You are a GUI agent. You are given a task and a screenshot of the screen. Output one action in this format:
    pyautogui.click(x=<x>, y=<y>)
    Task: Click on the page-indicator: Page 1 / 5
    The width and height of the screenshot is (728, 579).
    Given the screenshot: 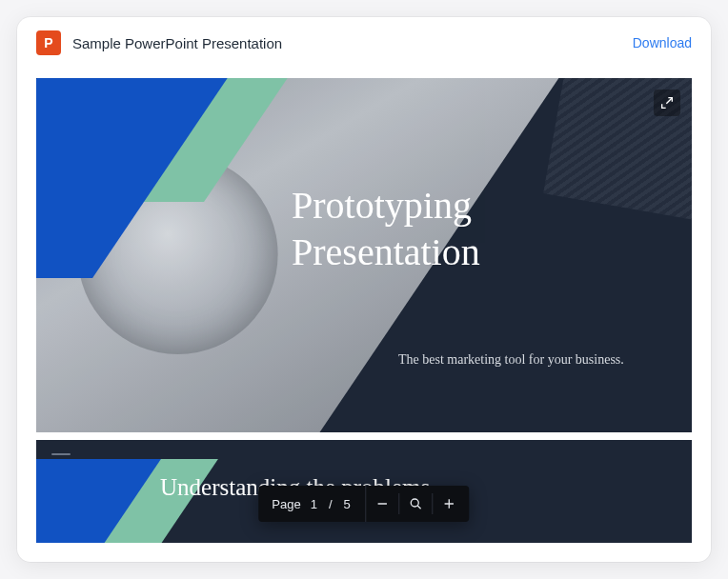 What is the action you would take?
    pyautogui.click(x=314, y=504)
    